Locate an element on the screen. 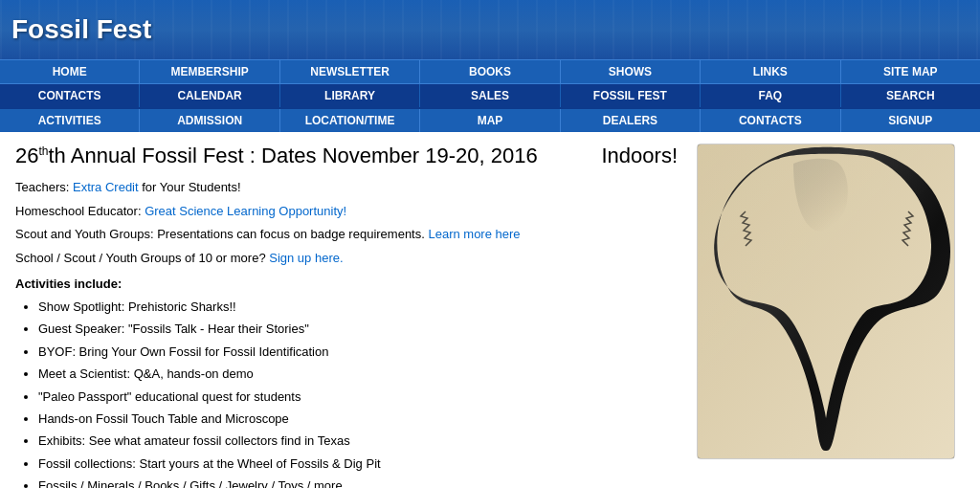  activity-item: Show Spotlight: Prehistoric Sharks!! is located at coordinates (358, 306).